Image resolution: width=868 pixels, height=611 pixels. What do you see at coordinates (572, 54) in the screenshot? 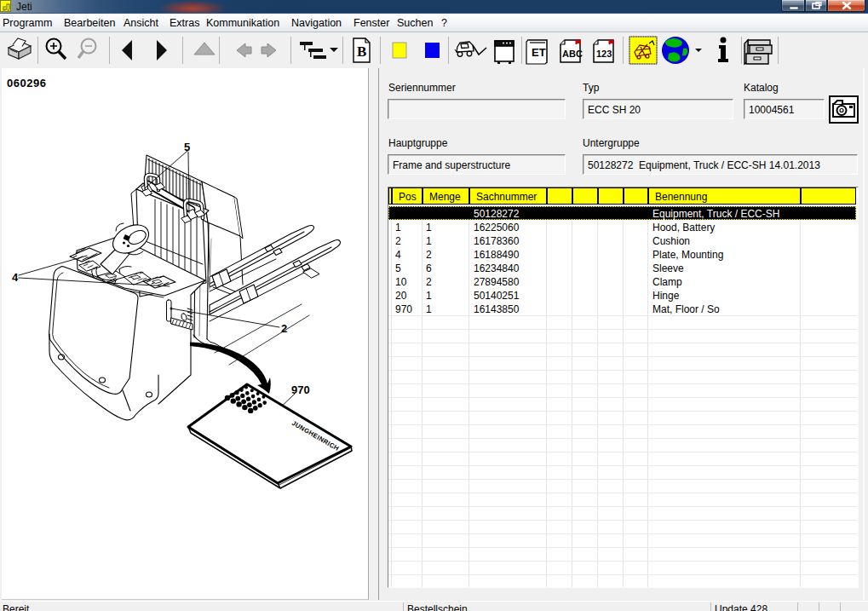
I see `svg-text: ABC` at bounding box center [572, 54].